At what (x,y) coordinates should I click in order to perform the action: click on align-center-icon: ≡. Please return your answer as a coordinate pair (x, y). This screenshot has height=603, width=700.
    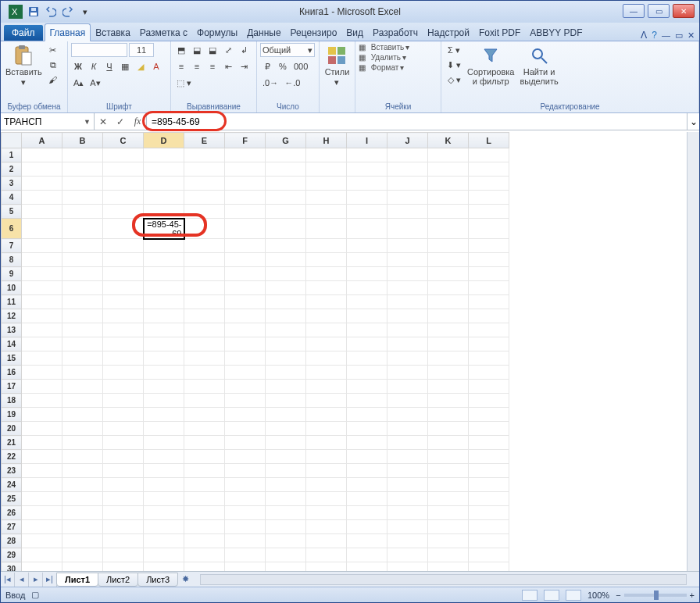
    Looking at the image, I should click on (197, 66).